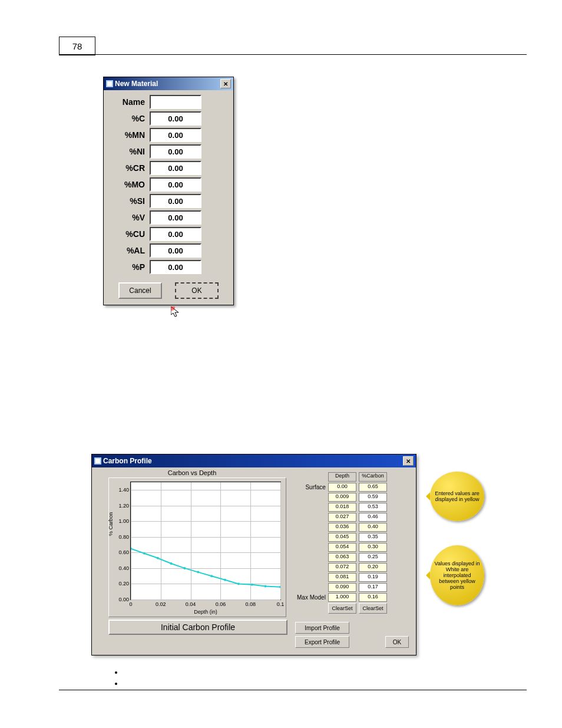  Describe the element at coordinates (342, 487) in the screenshot. I see `depth-cell: 0.00` at that location.